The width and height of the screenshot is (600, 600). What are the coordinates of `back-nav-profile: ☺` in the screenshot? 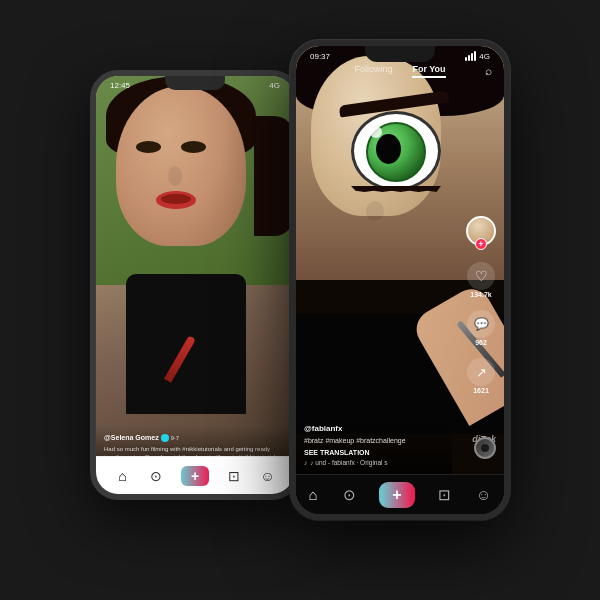 It's located at (267, 476).